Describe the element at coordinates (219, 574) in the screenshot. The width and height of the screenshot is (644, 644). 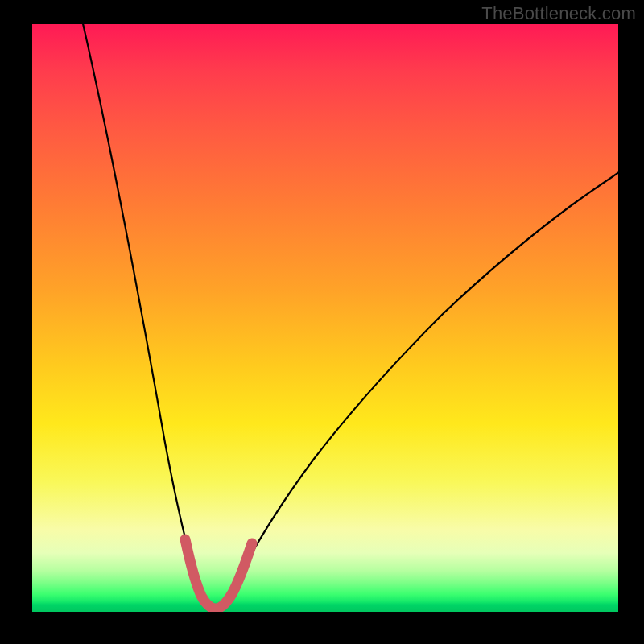
I see `highlight-segment` at that location.